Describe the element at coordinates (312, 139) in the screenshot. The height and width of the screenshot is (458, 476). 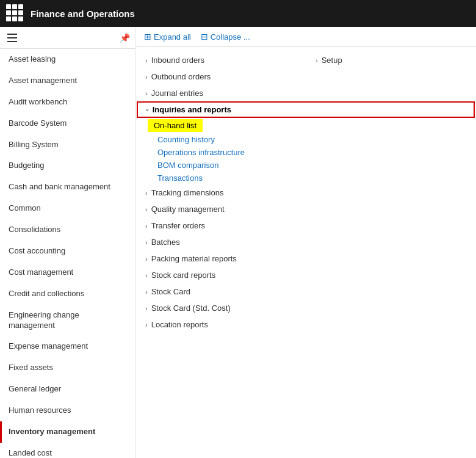
I see `submenu-item-counting-history: Counting history` at that location.